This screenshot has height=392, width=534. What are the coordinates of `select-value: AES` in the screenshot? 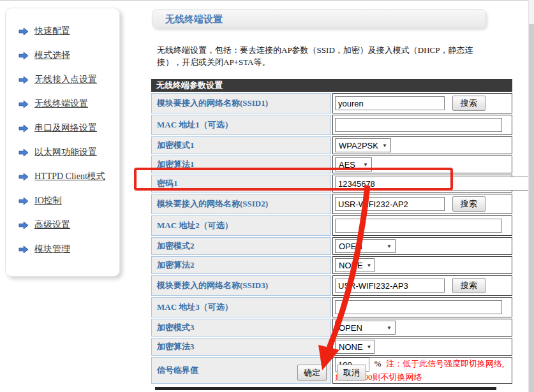 It's located at (347, 164).